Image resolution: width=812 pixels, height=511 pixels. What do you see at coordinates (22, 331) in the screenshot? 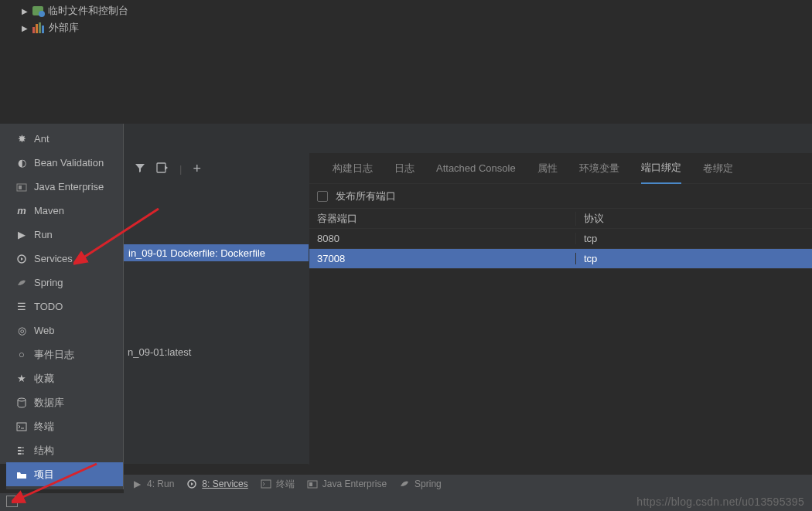
I see `web-icon: ◎` at bounding box center [22, 331].